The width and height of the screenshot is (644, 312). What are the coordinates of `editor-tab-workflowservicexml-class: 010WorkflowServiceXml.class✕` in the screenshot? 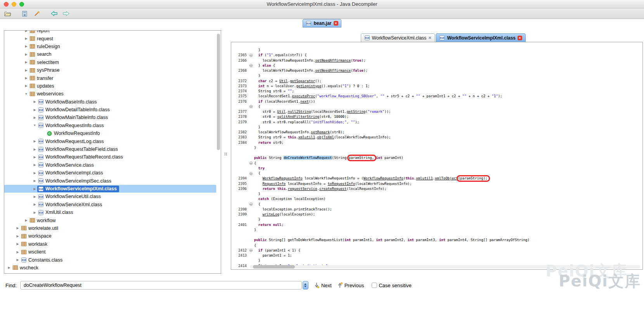 It's located at (398, 38).